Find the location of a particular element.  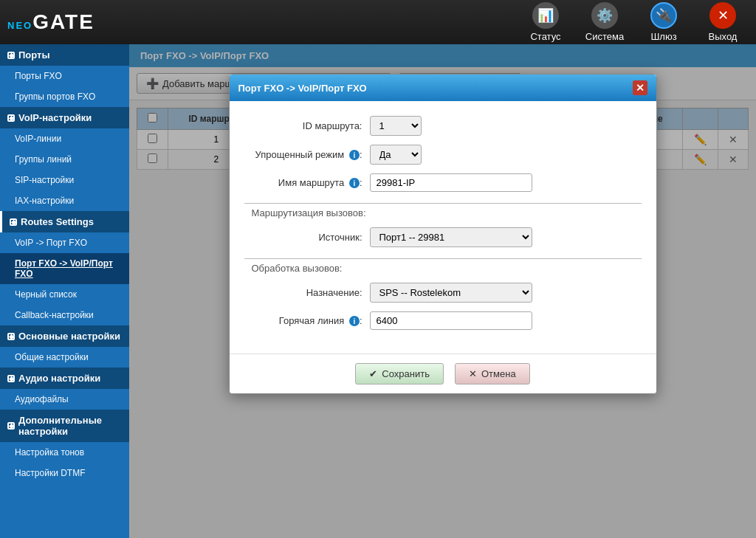

simplified-row: Упрощенный режим i: Да Нет is located at coordinates (443, 155).